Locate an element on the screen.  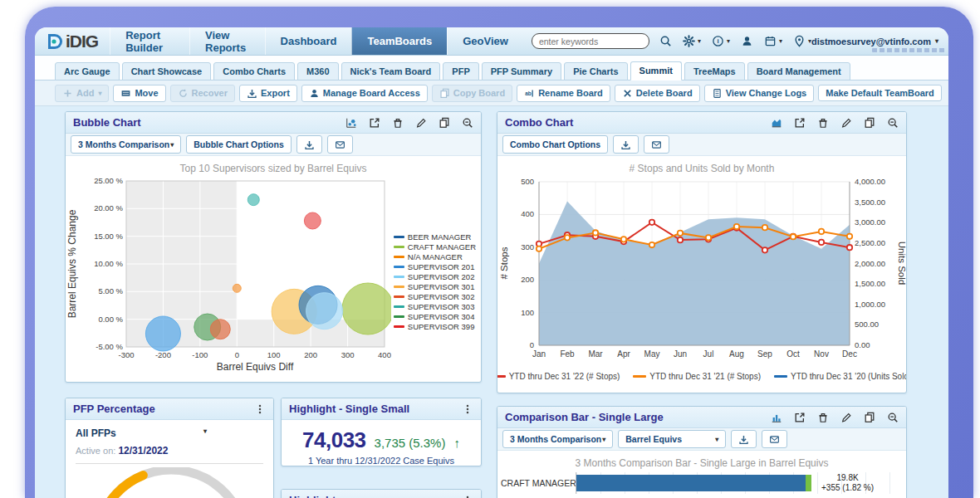
make-default-teamboard-button: Make Default TeamBoard is located at coordinates (880, 93).